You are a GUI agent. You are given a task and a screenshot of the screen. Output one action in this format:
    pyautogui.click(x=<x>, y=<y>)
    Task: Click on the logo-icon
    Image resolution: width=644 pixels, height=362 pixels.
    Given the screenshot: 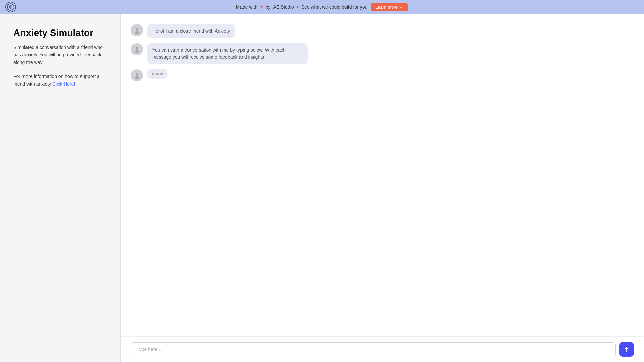 What is the action you would take?
    pyautogui.click(x=11, y=7)
    